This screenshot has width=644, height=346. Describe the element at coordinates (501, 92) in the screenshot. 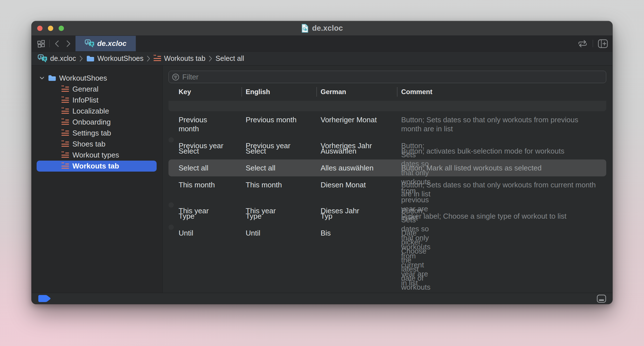

I see `column-header-comment: Comment` at that location.